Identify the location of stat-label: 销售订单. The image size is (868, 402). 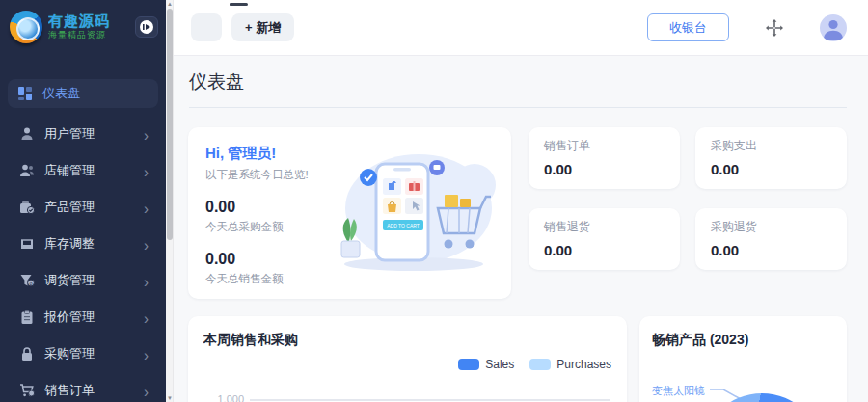
(604, 147).